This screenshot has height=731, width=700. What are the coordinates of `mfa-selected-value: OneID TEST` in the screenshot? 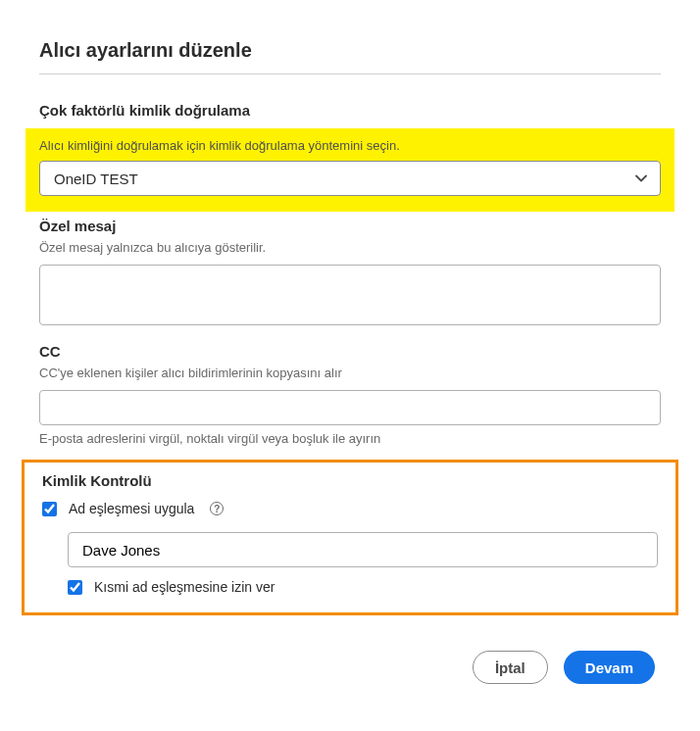 It's located at (96, 178).